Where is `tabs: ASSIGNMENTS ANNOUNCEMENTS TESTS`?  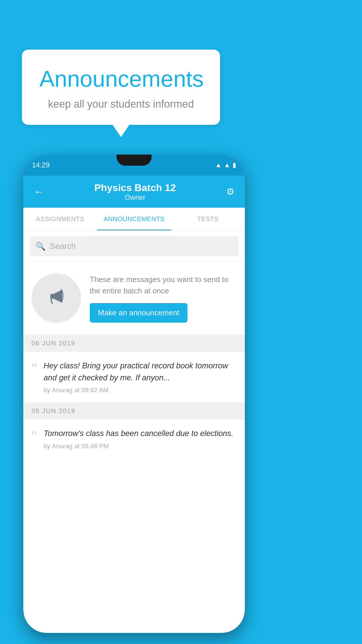 tabs: ASSIGNMENTS ANNOUNCEMENTS TESTS is located at coordinates (134, 219).